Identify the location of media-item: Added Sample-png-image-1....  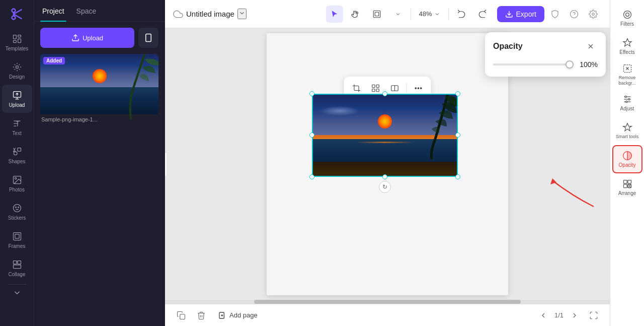
(100, 88).